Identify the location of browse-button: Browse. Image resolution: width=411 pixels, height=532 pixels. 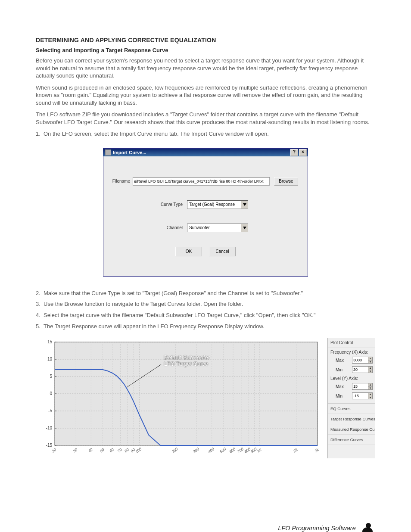
(286, 181).